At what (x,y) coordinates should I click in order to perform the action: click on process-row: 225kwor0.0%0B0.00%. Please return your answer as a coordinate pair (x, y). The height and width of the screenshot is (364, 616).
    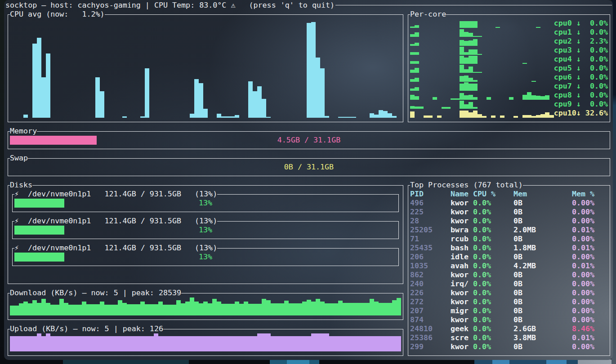
    Looking at the image, I should click on (509, 212).